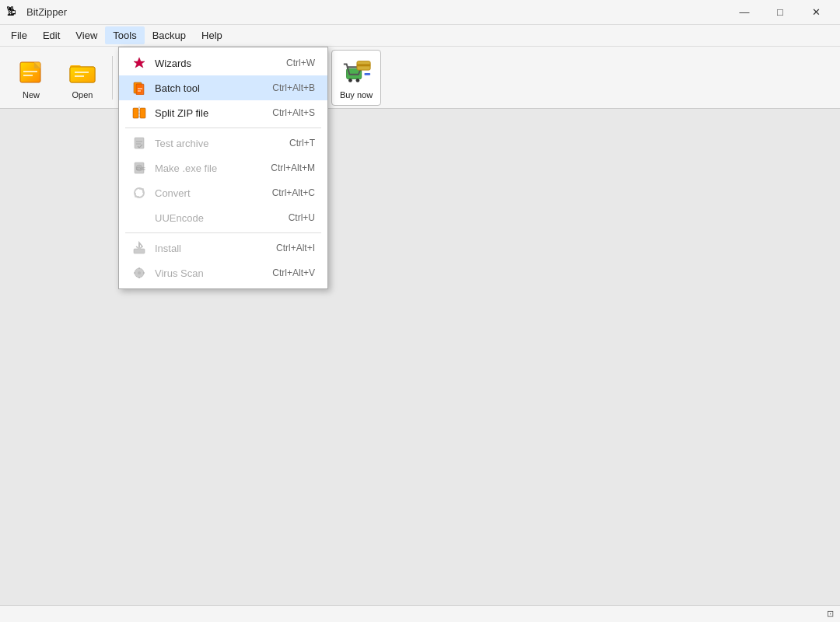 The image size is (840, 622). Describe the element at coordinates (210, 274) in the screenshot. I see `virus-scan-label: Virus Scan` at that location.